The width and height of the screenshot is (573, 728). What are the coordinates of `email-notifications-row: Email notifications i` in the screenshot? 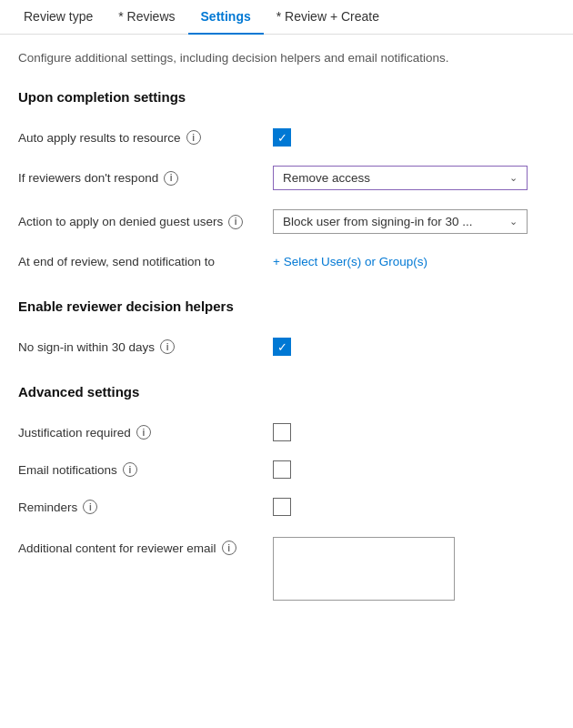 It's located at (286, 470).